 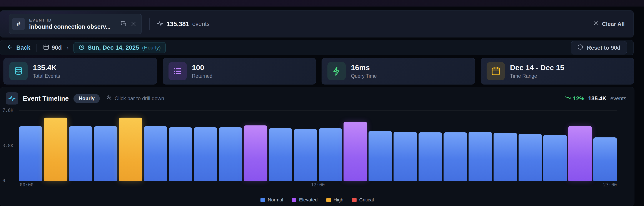 I want to click on stat-value: 16ms, so click(x=364, y=68).